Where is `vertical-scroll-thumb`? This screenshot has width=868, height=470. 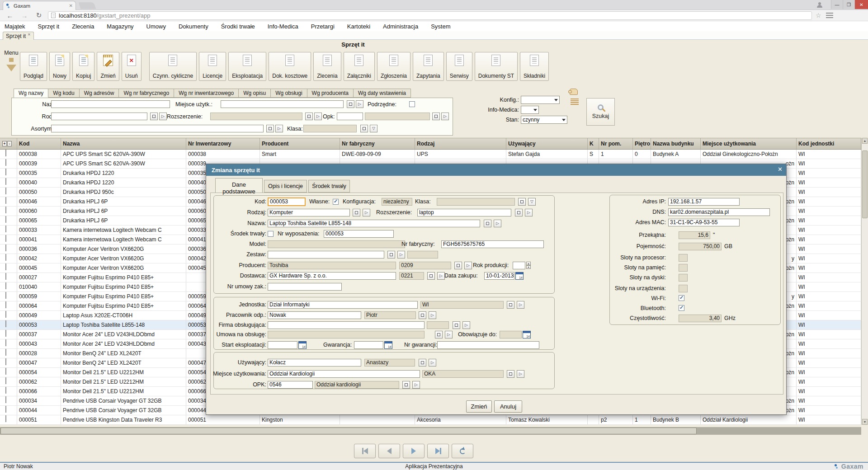 vertical-scroll-thumb is located at coordinates (865, 184).